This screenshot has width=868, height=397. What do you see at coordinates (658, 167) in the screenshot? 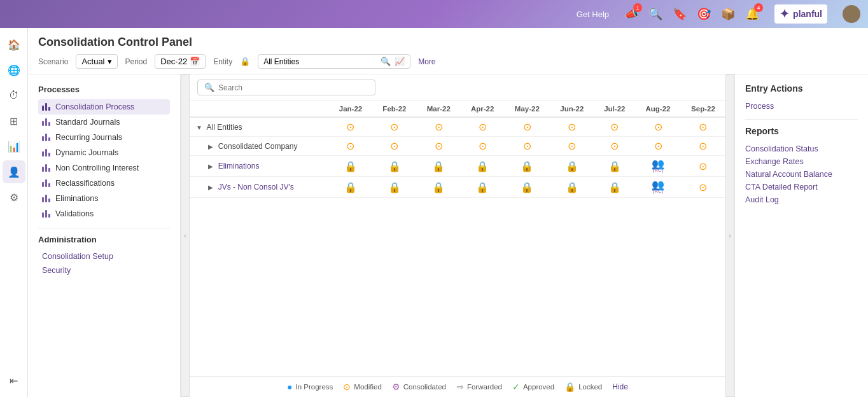
I see `elim-aug22: 👥 (RC)` at bounding box center [658, 167].